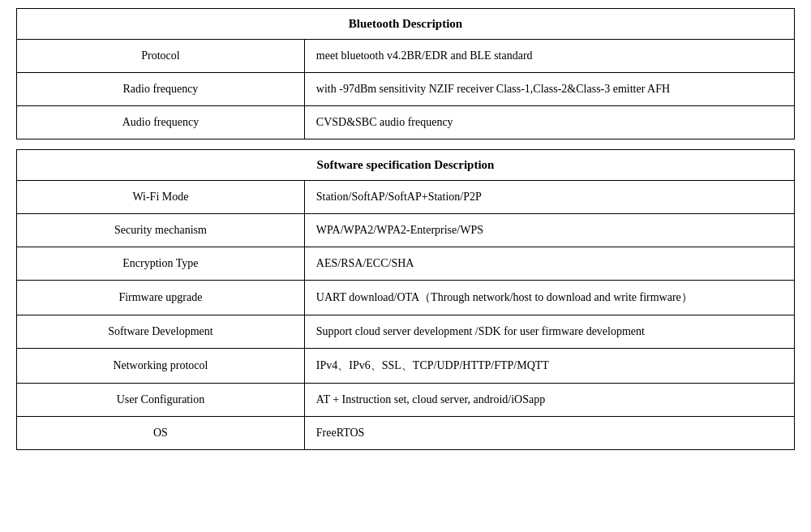 The image size is (811, 532). I want to click on value-os: FreeRTOS, so click(549, 433).